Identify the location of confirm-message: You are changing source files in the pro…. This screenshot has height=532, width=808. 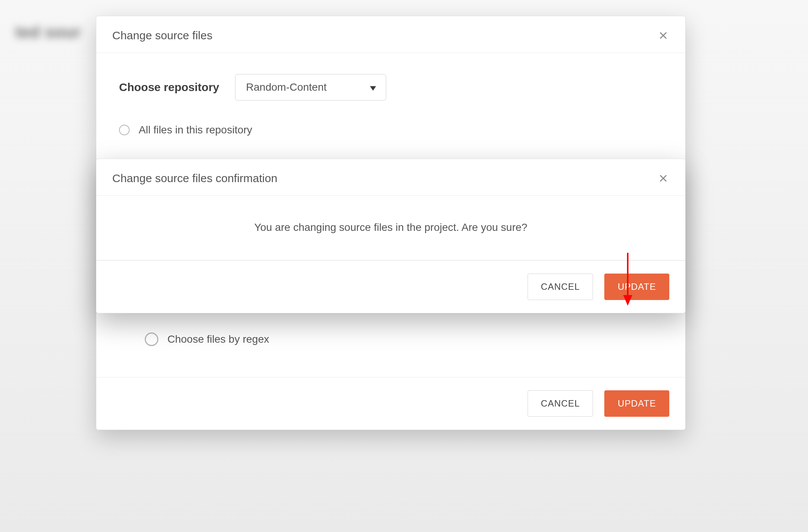
(391, 227).